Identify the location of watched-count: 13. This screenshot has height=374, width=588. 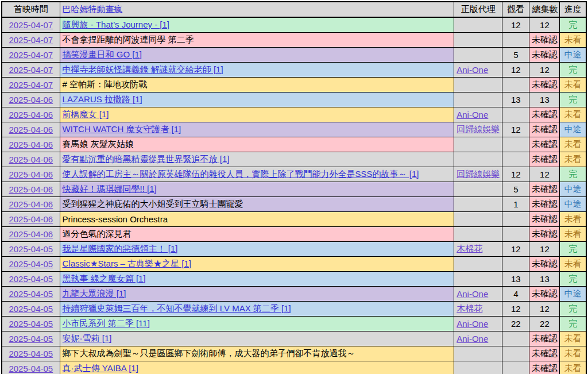
(516, 279).